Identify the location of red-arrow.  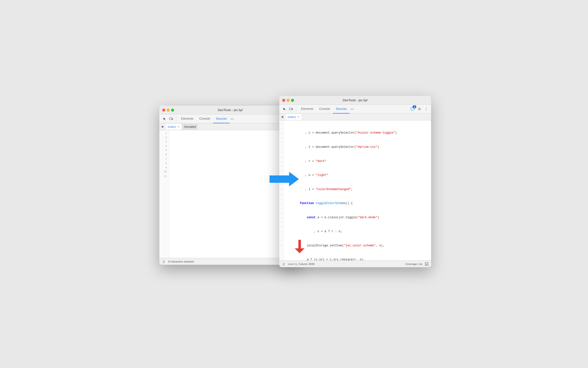
(300, 247).